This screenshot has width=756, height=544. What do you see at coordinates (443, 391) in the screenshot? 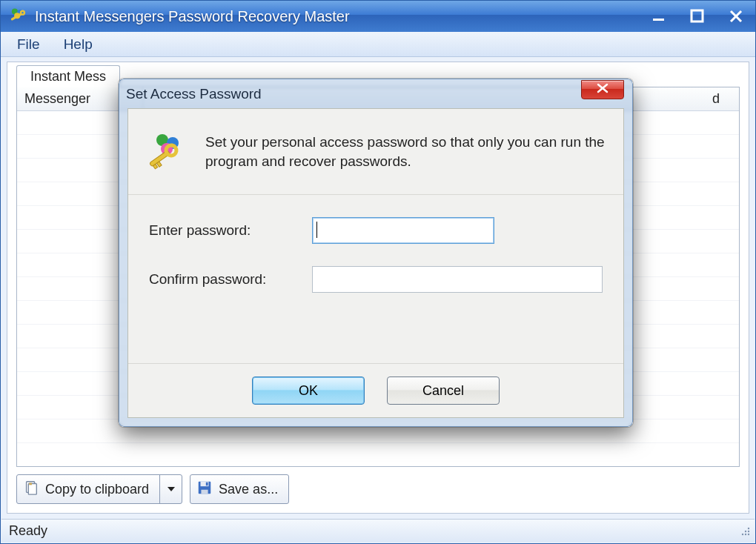
I see `cancel-button: Cancel` at bounding box center [443, 391].